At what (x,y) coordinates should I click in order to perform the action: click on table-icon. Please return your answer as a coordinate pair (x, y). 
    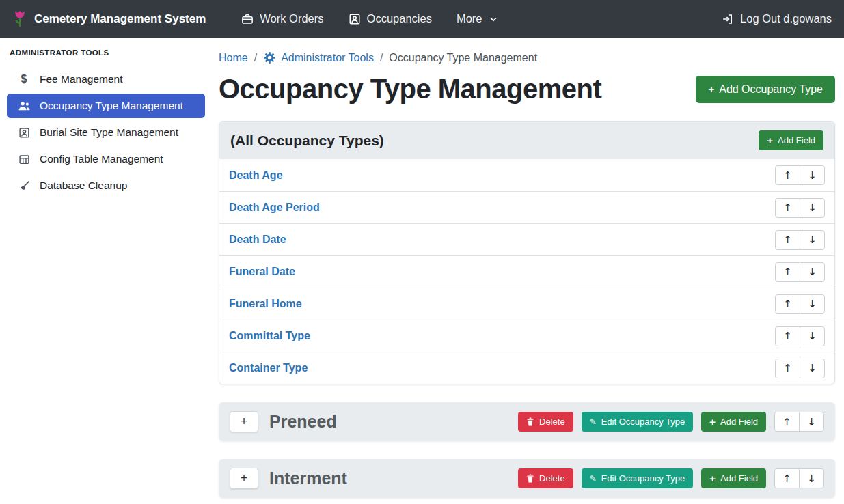
    Looking at the image, I should click on (24, 160).